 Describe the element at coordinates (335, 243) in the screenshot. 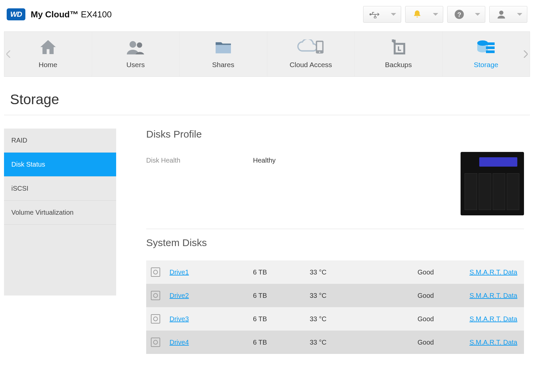

I see `system-disks-heading: System Disks` at that location.